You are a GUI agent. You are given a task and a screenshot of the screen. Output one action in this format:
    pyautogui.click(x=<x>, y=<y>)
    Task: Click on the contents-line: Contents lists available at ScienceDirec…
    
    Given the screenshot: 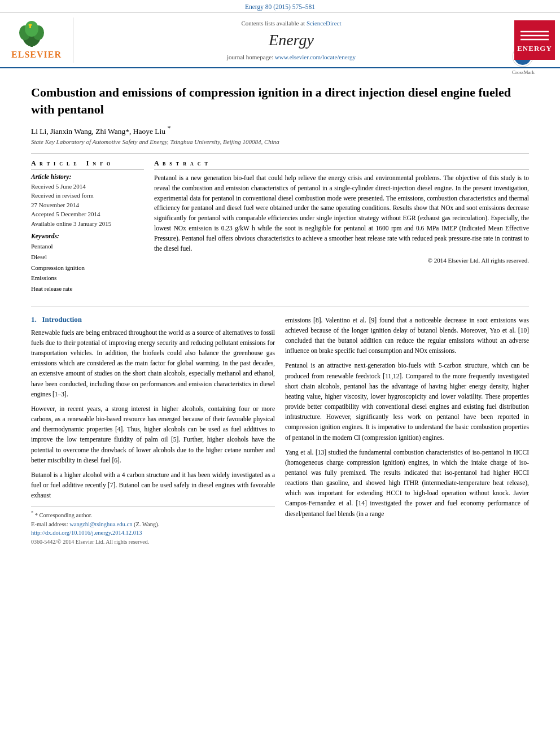 What is the action you would take?
    pyautogui.click(x=291, y=23)
    